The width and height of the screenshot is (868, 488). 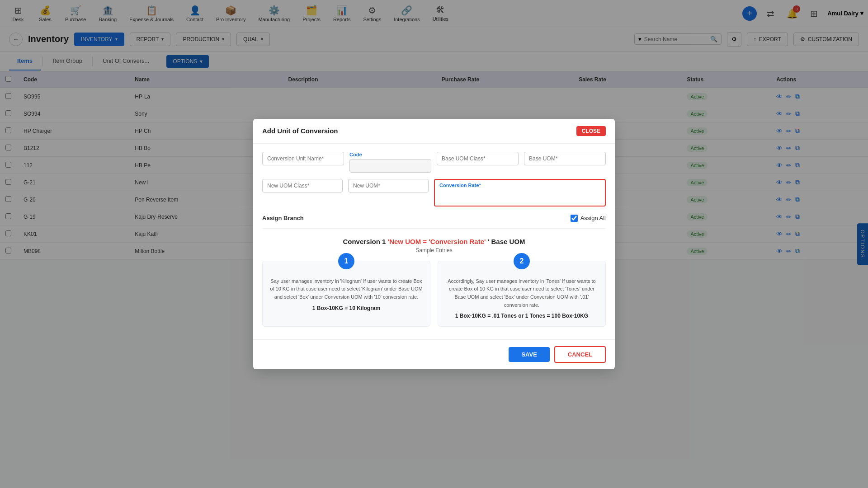 What do you see at coordinates (434, 250) in the screenshot?
I see `sample-subtitle: Sample Entries` at bounding box center [434, 250].